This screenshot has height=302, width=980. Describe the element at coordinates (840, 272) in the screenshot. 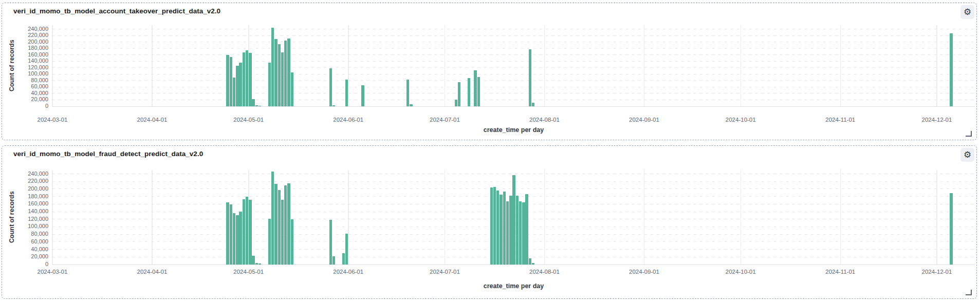

I see `x-tick-label: 2024-11-01` at that location.